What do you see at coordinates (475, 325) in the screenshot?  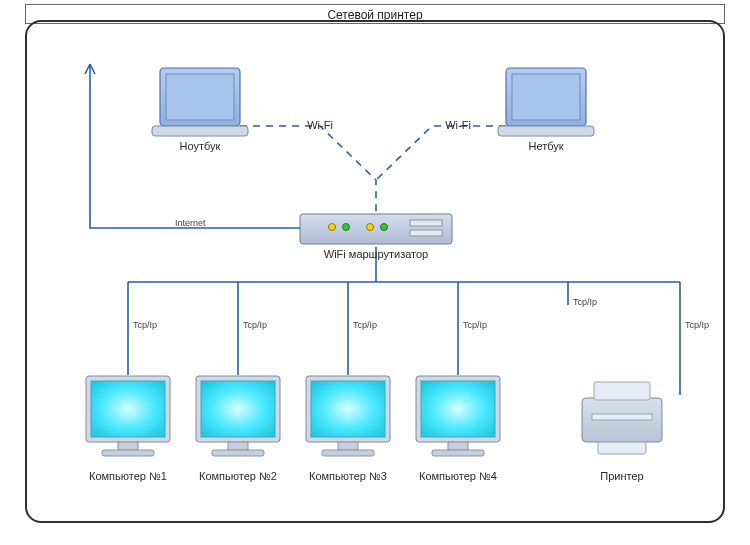 I see `tcpip-label-4: Tcp/Ip` at bounding box center [475, 325].